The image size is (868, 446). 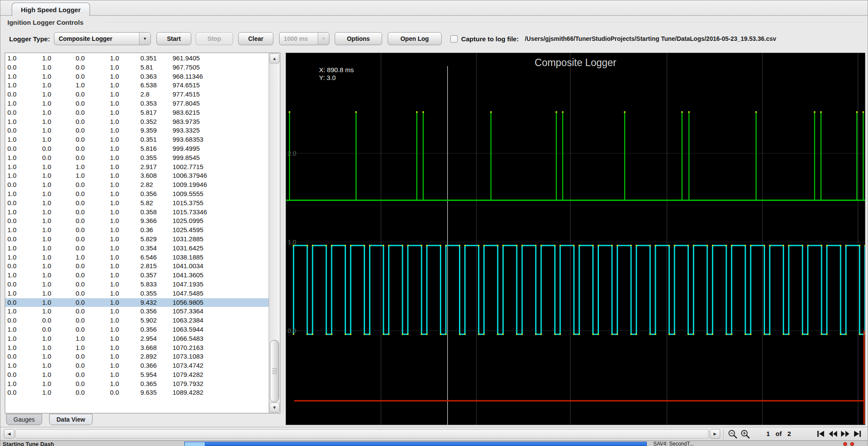 What do you see at coordinates (137, 294) in the screenshot?
I see `table-row: 1.01.00.01.00.3551047.5485` at bounding box center [137, 294].